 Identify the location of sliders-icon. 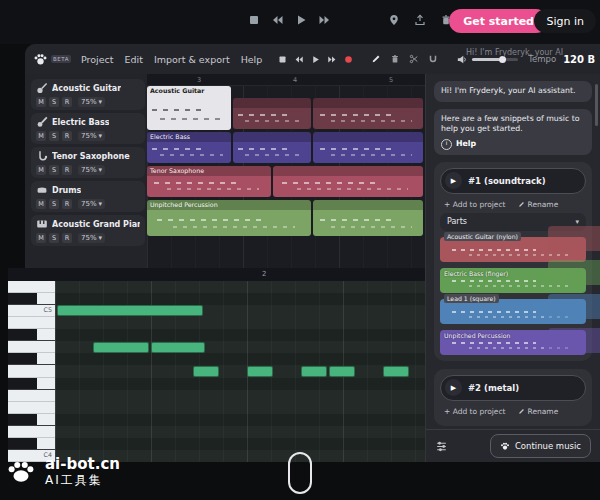
(442, 446).